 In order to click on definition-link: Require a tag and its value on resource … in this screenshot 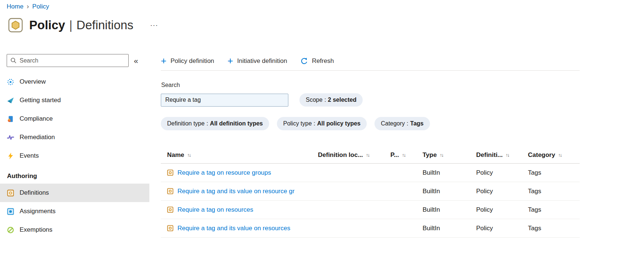, I will do `click(236, 191)`.